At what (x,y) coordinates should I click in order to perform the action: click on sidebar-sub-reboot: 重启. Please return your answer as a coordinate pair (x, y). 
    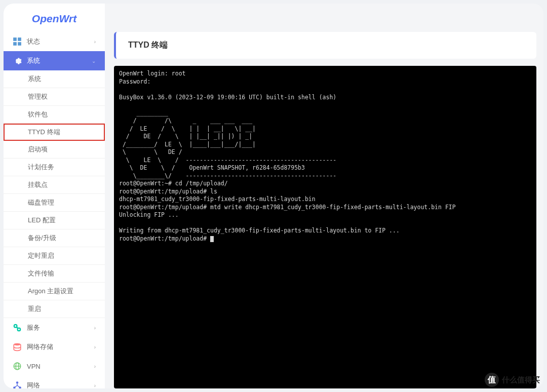
    Looking at the image, I should click on (54, 309).